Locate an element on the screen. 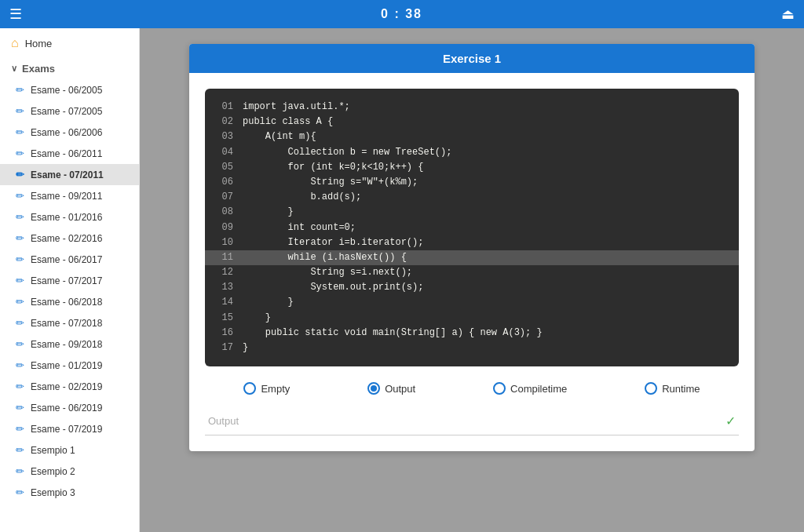  radio-option-compiletime: Compiletime is located at coordinates (530, 388).